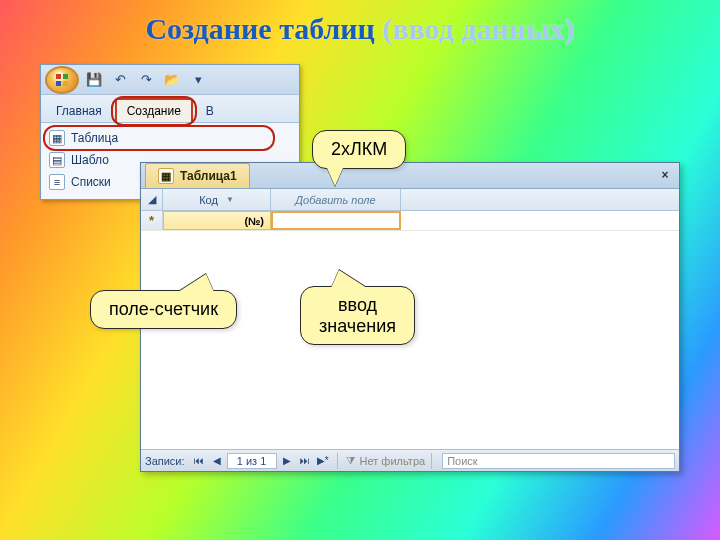  Describe the element at coordinates (410, 221) in the screenshot. I see `table-row: * (№)` at that location.